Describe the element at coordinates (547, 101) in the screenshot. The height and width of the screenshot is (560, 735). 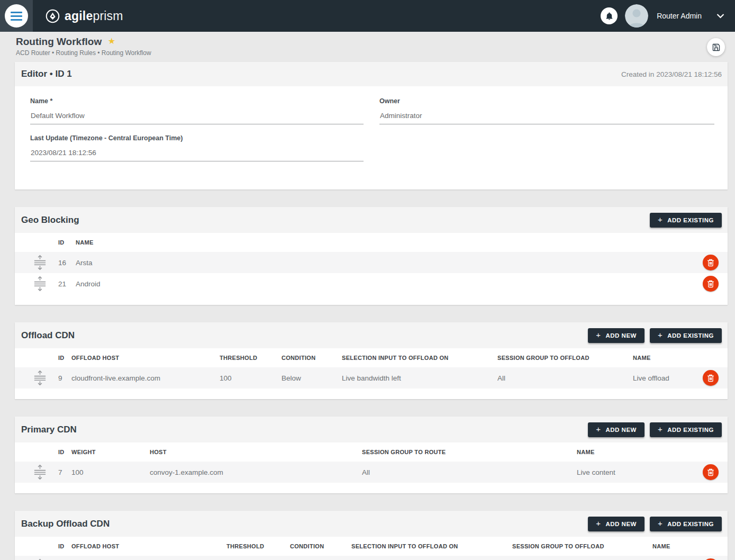
I see `owner-field-label: Owner` at that location.